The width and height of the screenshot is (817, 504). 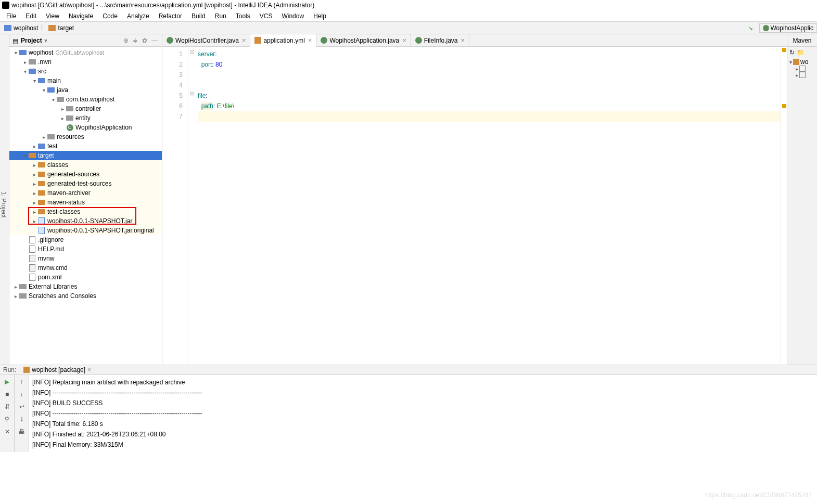 What do you see at coordinates (440, 41) in the screenshot?
I see `editor-tab: FileInfo.java×` at bounding box center [440, 41].